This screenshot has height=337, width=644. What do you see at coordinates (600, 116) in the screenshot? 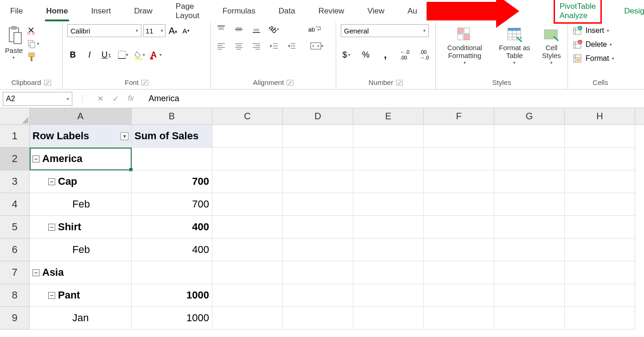
I see `col-header-H: H` at bounding box center [600, 116].